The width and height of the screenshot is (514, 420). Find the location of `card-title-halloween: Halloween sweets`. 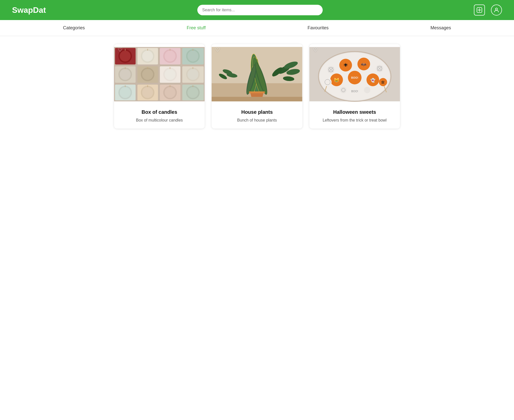

card-title-halloween: Halloween sweets is located at coordinates (355, 112).